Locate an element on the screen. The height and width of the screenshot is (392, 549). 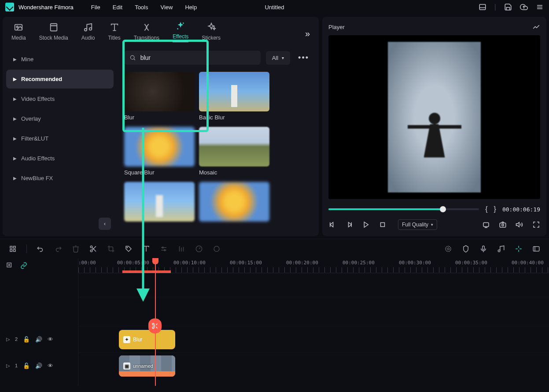
track-headers: ▷ 2 🔓 🔊 👁 ▷ 1 🔓 🔊 👁 is located at coordinates (39, 322).